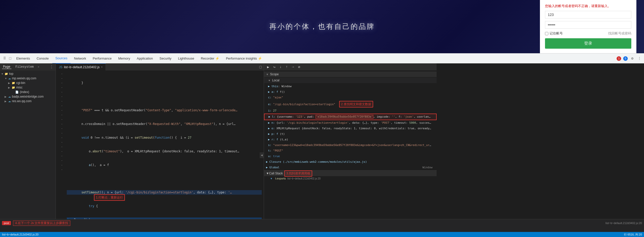 The image size is (644, 237). I want to click on active-file-name: list~b~default.212d3402.js, so click(82, 67).